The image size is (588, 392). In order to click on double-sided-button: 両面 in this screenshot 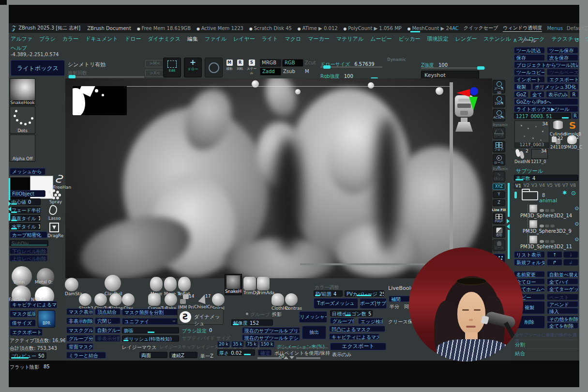, I will do `click(153, 355)`.